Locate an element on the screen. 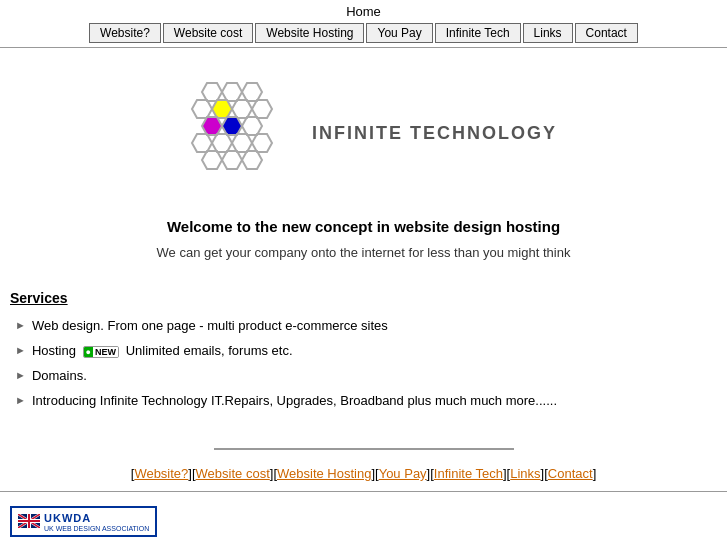  welcome-title: Welcome to the new concept in website de… is located at coordinates (364, 226).